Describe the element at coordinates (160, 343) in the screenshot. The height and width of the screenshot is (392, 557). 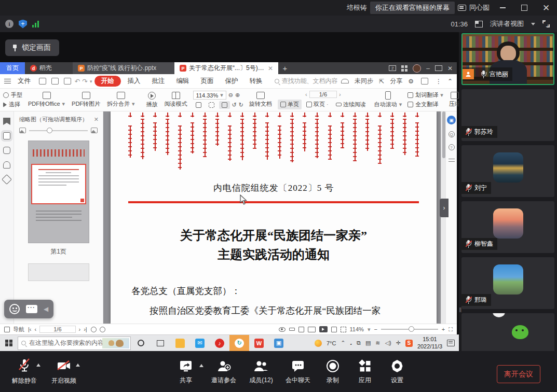
I see `task-view-button` at that location.